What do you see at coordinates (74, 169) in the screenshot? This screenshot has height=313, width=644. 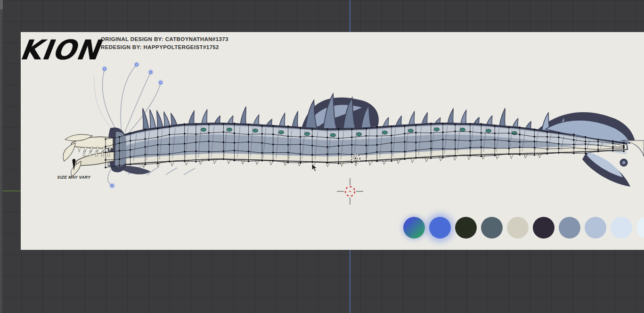 I see `size-note: SIZE MAY VARY` at bounding box center [74, 169].